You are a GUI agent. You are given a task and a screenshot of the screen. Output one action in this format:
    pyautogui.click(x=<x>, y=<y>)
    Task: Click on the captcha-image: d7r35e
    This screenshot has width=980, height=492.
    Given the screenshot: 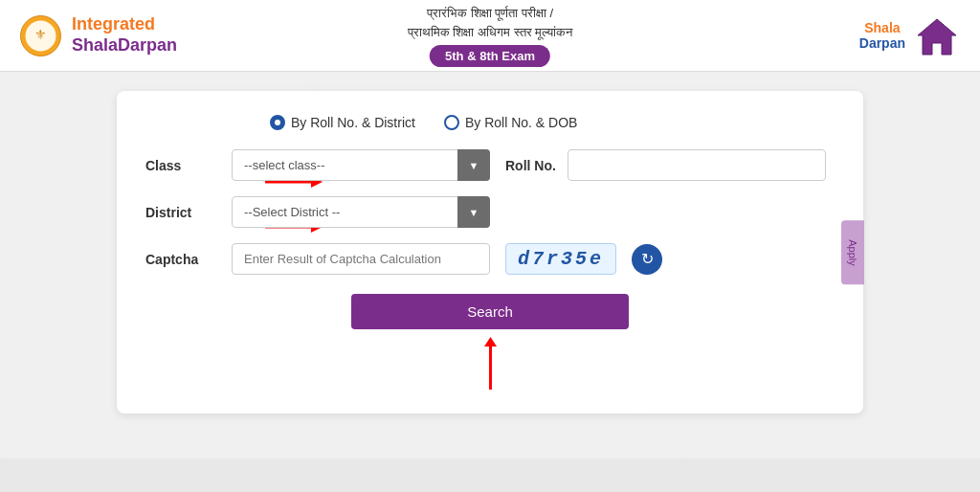 What is the action you would take?
    pyautogui.click(x=561, y=258)
    